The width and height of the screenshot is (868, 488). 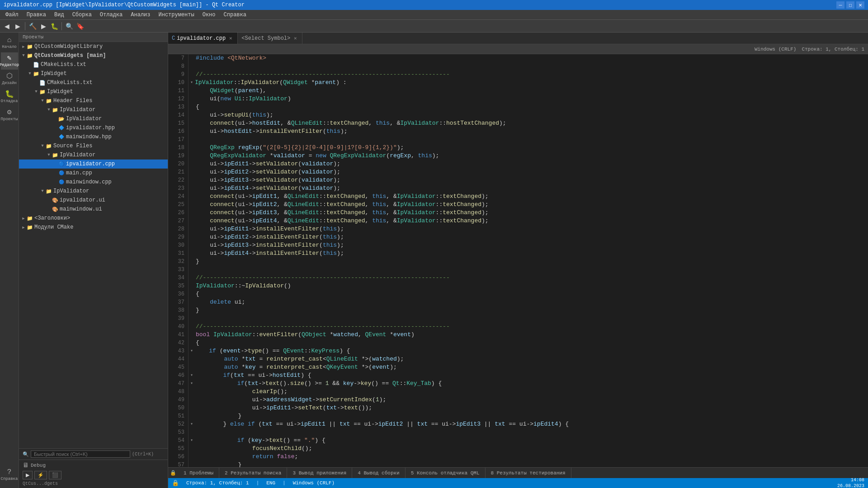 I want to click on tree-item-11: ▼📁Source Files, so click(x=93, y=146).